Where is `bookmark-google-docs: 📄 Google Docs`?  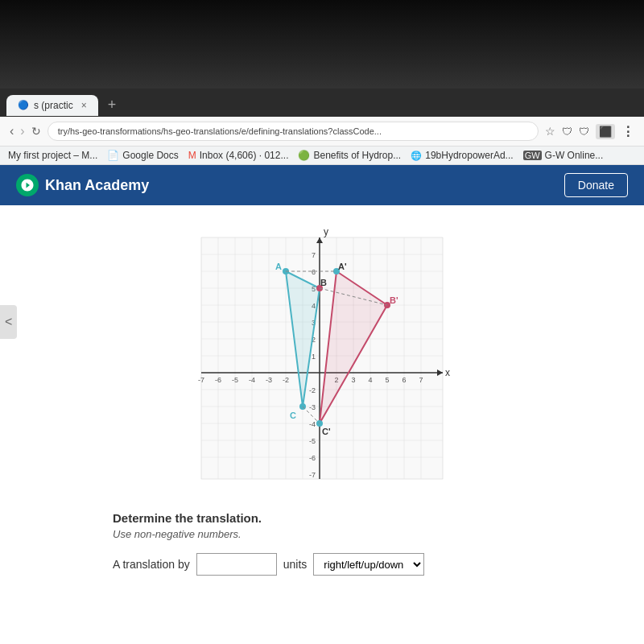
bookmark-google-docs: 📄 Google Docs is located at coordinates (142, 155).